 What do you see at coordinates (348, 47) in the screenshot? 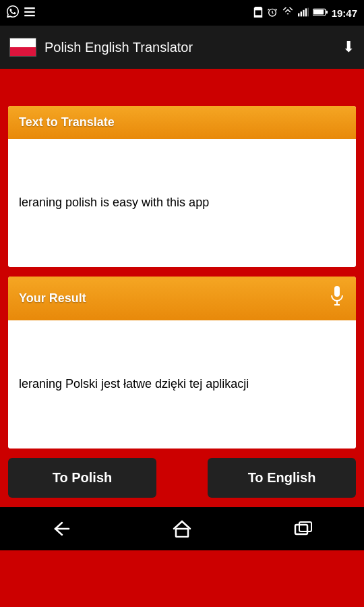
I see `download-icon: ⬇` at bounding box center [348, 47].